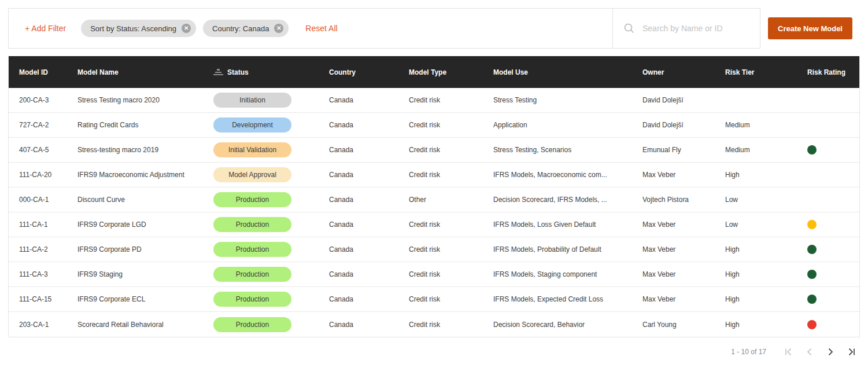  I want to click on create-new-model-button: Create New Model, so click(810, 28).